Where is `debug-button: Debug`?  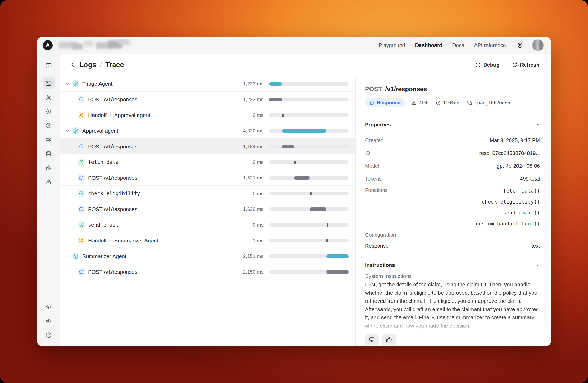 debug-button: Debug is located at coordinates (487, 65).